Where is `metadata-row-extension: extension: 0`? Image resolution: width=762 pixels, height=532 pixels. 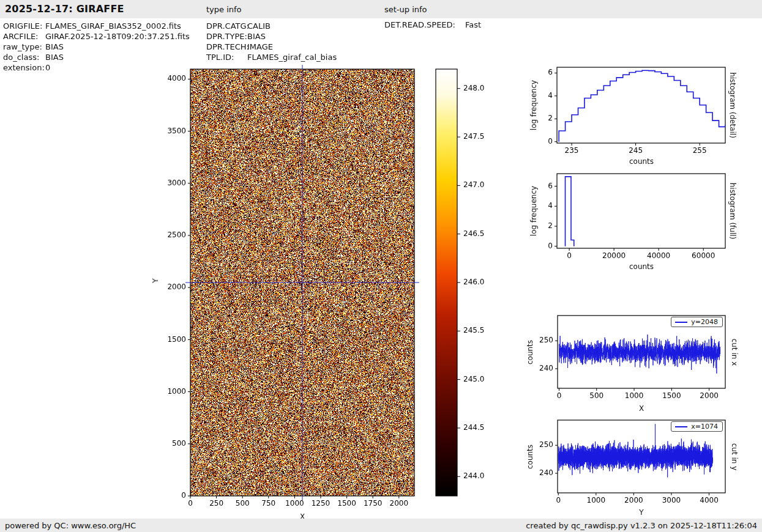 metadata-row-extension: extension: 0 is located at coordinates (97, 67).